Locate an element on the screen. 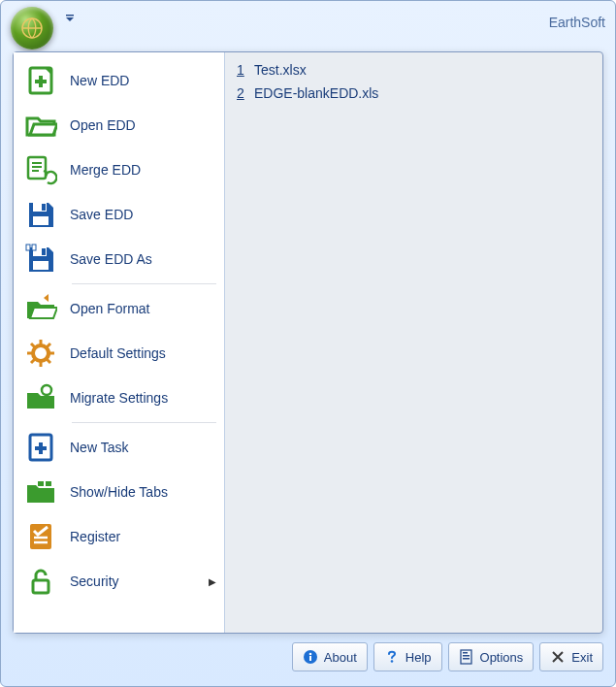  menu-item-label: Migrate Settings is located at coordinates (144, 398).